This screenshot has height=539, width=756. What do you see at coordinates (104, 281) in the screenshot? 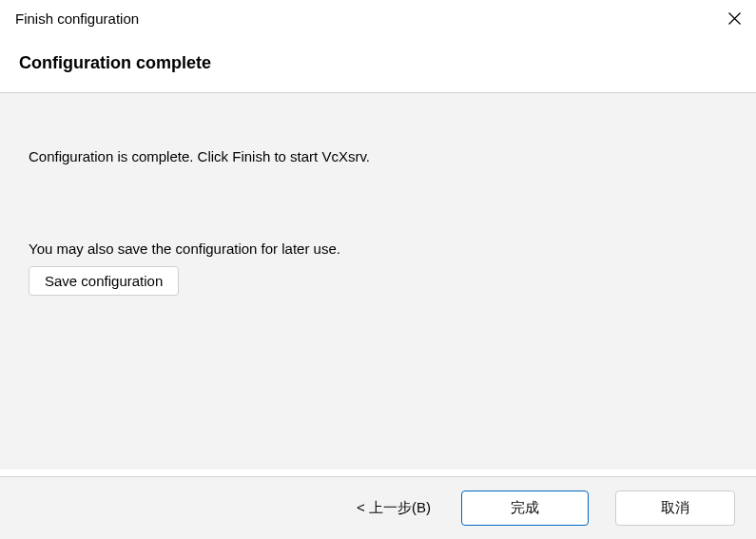
I see `save-configuration-button: Save configuration` at bounding box center [104, 281].